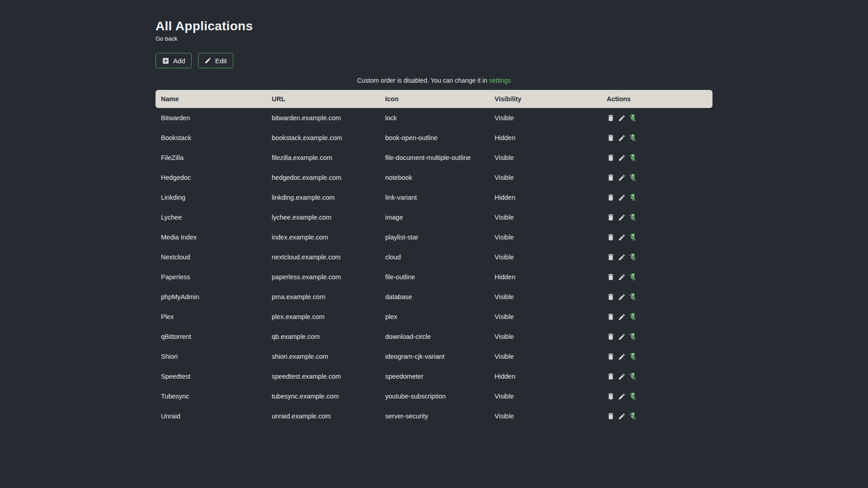  I want to click on app-url-cell: speedtest.example.com, so click(323, 376).